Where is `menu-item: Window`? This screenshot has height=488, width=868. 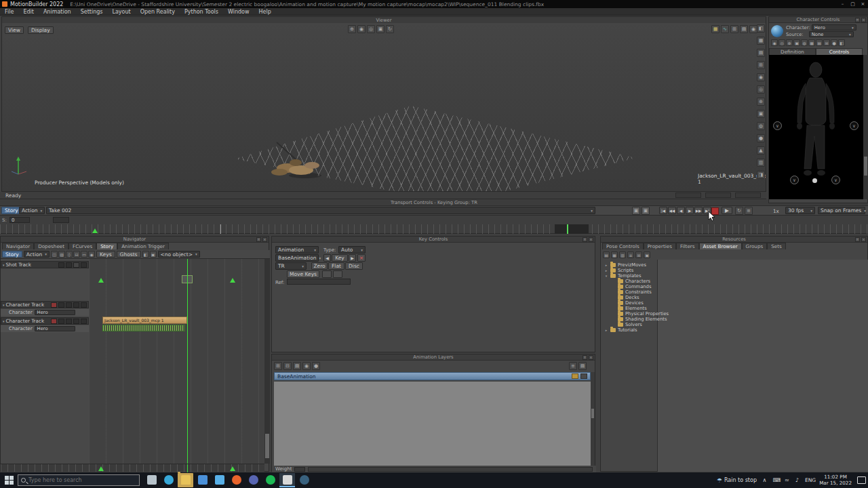 menu-item: Window is located at coordinates (239, 12).